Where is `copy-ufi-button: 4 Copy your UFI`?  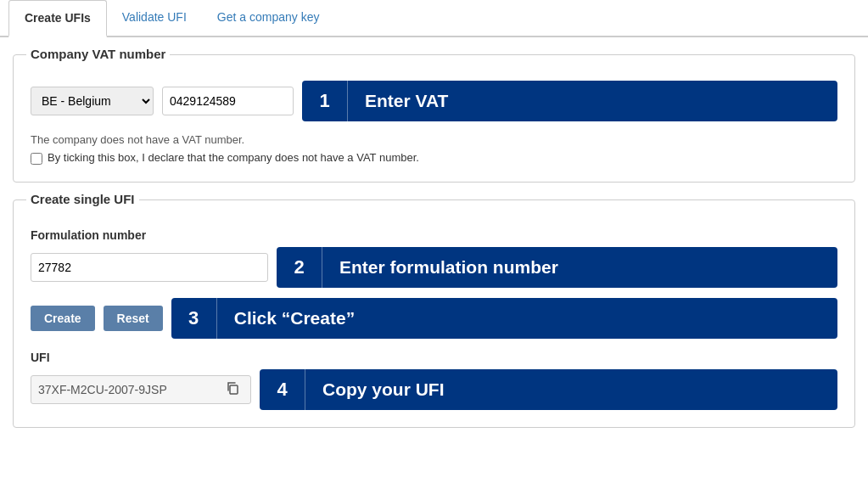
copy-ufi-button: 4 Copy your UFI is located at coordinates (548, 390).